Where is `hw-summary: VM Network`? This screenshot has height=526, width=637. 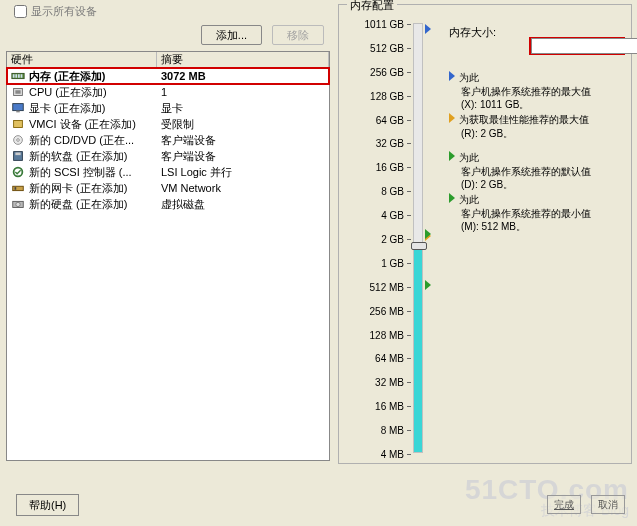 hw-summary: VM Network is located at coordinates (243, 188).